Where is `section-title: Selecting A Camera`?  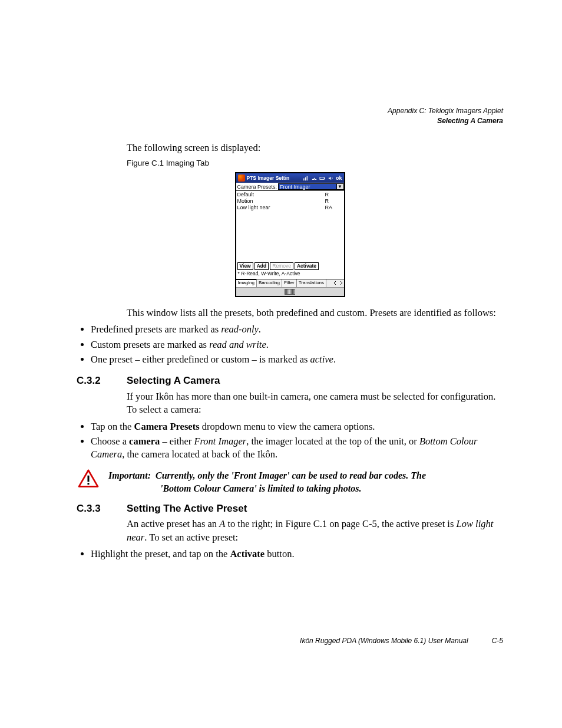
section-title: Selecting A Camera is located at coordinates (173, 381).